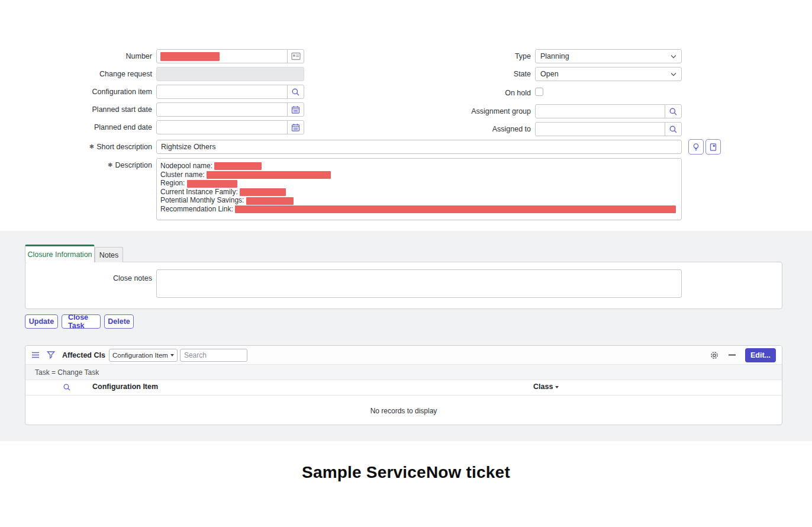 The width and height of the screenshot is (812, 527). What do you see at coordinates (608, 56) in the screenshot?
I see `type-select: Planning` at bounding box center [608, 56].